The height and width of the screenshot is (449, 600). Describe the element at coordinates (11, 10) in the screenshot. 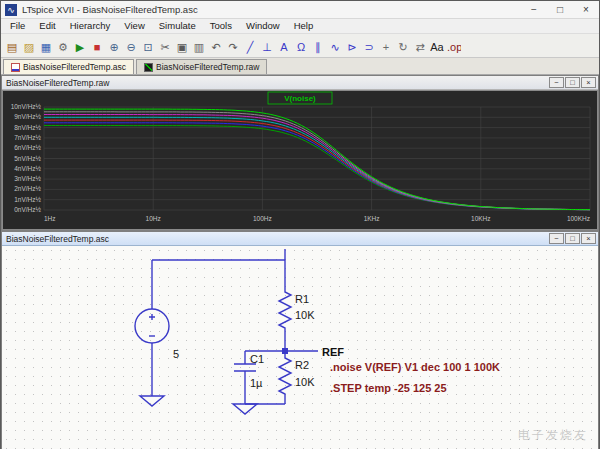

I see `app-icon: ∿` at that location.